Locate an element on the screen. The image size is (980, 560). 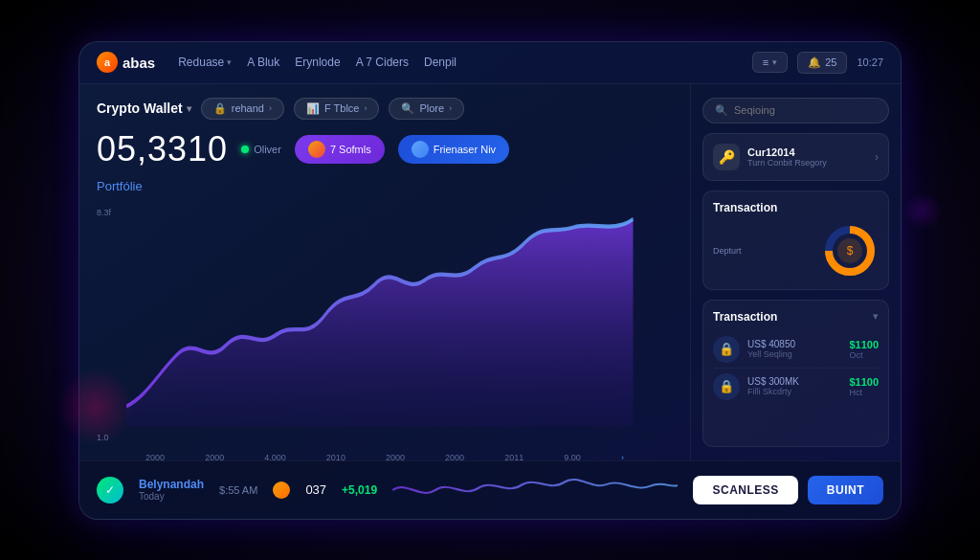
breadcrumb-title: Crypto Wallet ▾ is located at coordinates (144, 108).